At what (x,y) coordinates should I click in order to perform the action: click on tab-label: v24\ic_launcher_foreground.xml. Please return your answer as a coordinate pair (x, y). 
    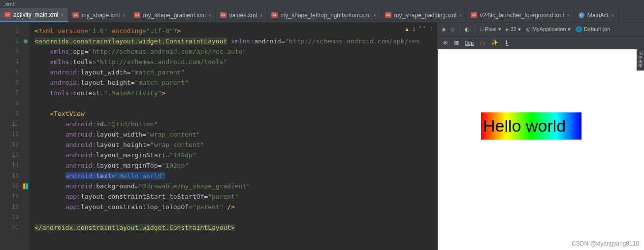
    Looking at the image, I should click on (522, 15).